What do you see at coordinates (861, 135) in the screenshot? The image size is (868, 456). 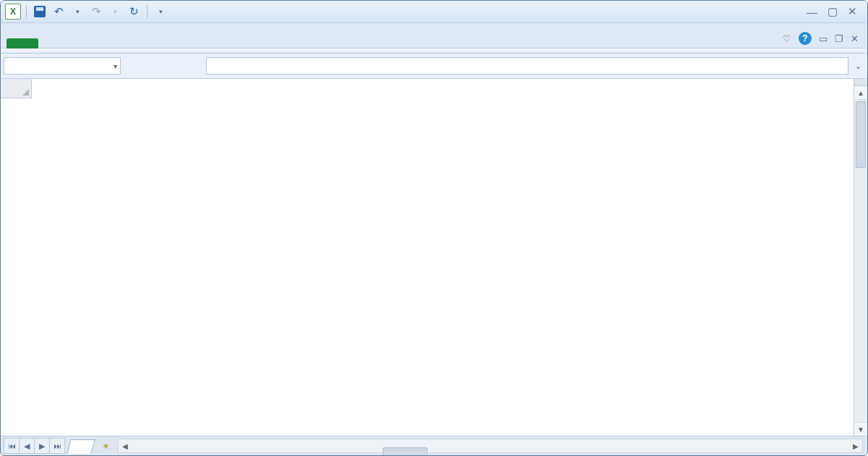 I see `vscroll-thumb` at bounding box center [861, 135].